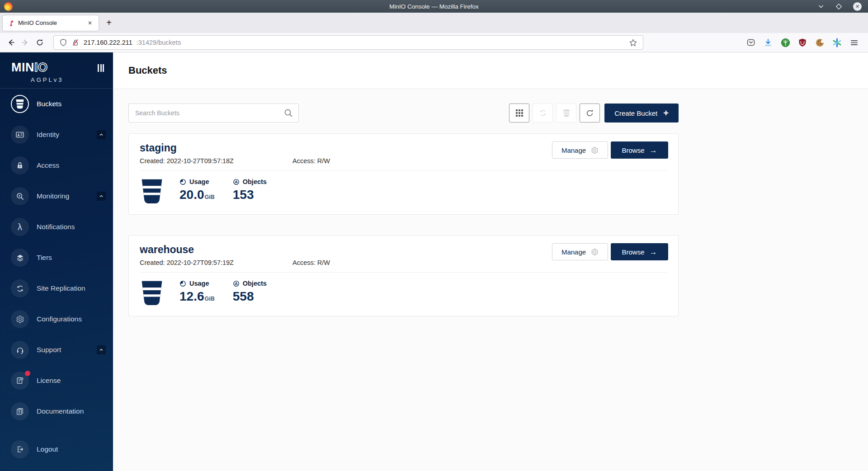 Image resolution: width=868 pixels, height=471 pixels. What do you see at coordinates (820, 42) in the screenshot?
I see `cookie-extension-icon` at bounding box center [820, 42].